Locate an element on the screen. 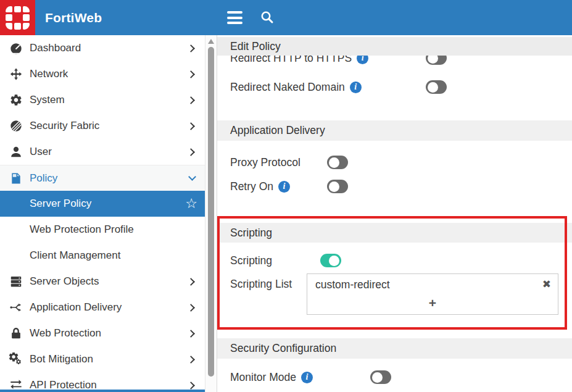 The image size is (572, 392). sidebar-item-label: Dashboard is located at coordinates (56, 48).